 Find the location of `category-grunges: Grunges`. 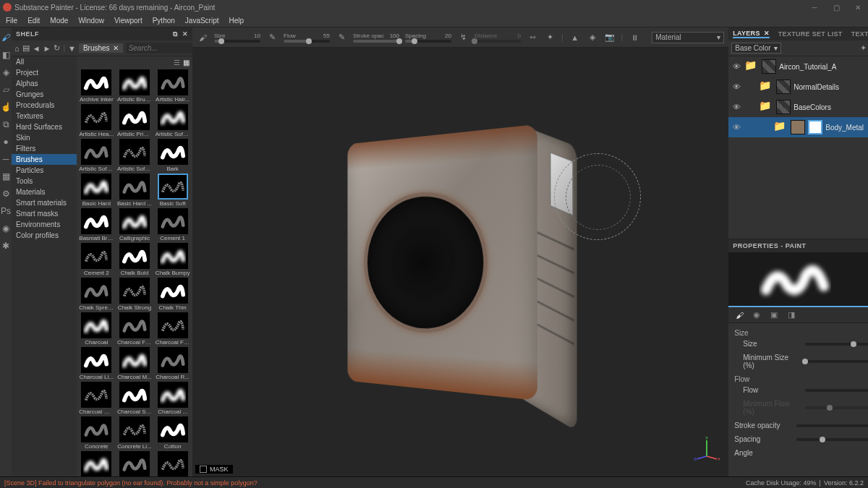

category-grunges: Grunges is located at coordinates (44, 94).